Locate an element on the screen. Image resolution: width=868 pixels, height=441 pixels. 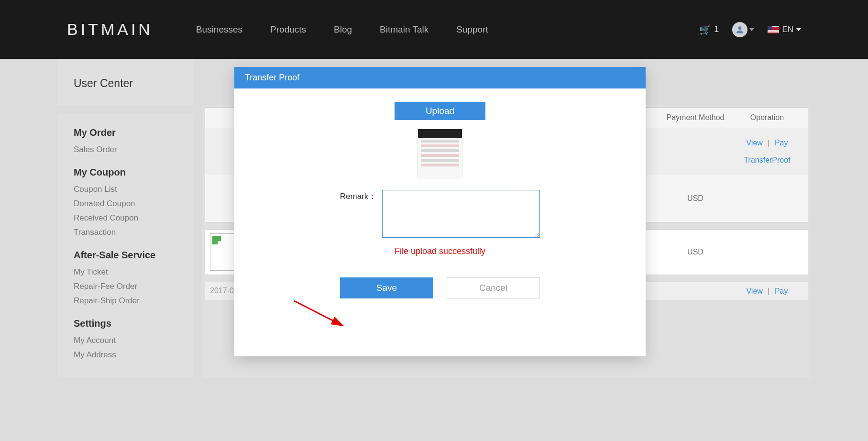
cancel-button: Cancel is located at coordinates (494, 288).